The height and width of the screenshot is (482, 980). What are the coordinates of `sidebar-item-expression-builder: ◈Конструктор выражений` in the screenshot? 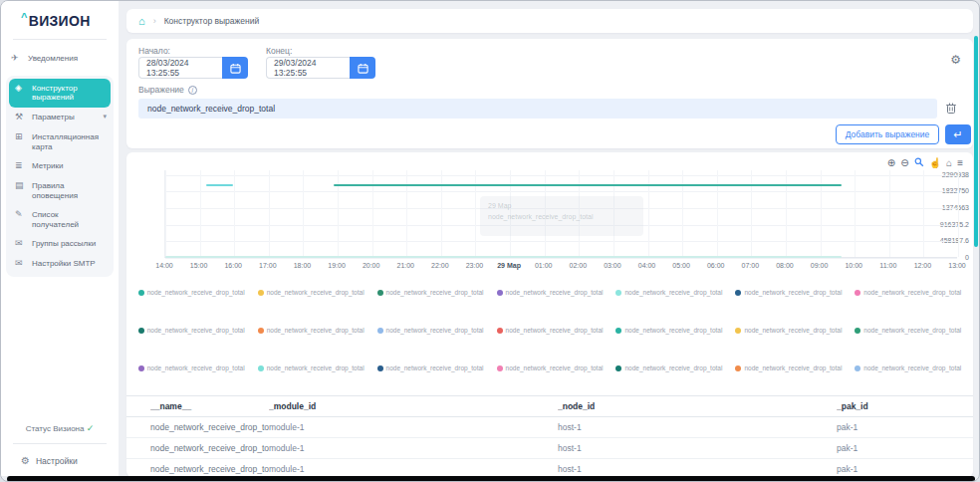 It's located at (60, 94).